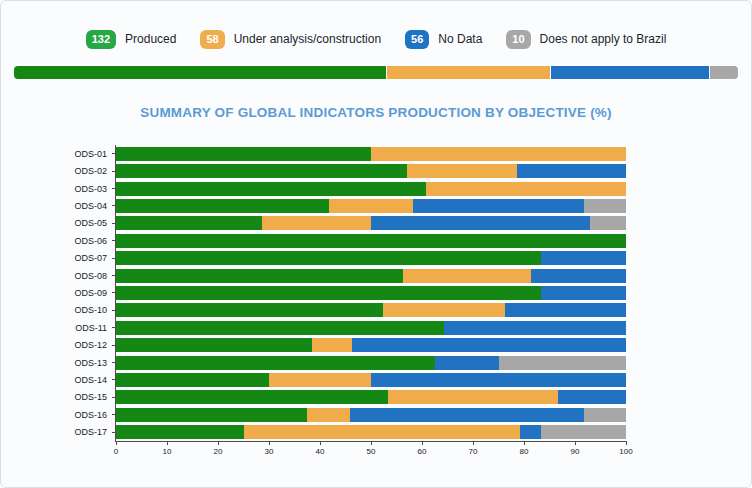 The width and height of the screenshot is (752, 488). I want to click on y-axis-label: ODS-17, so click(90, 432).